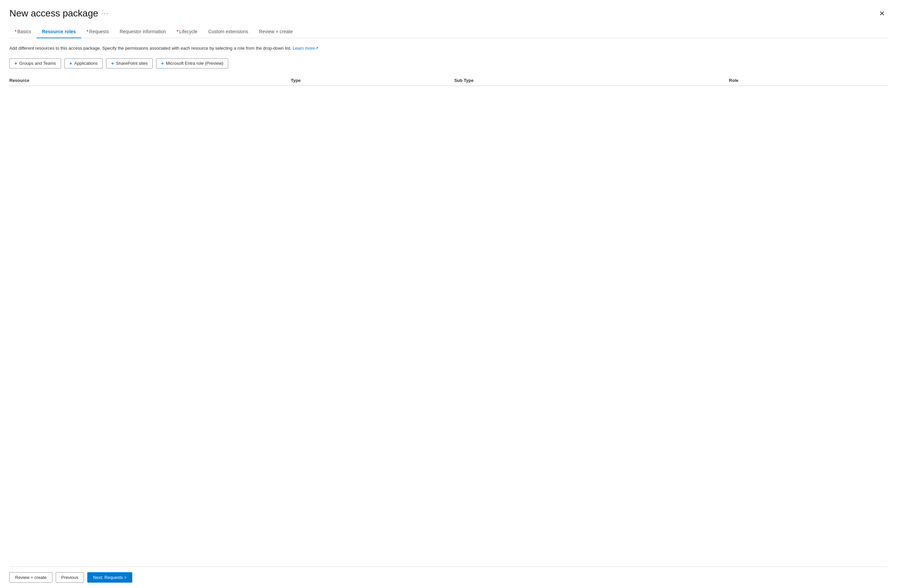 This screenshot has width=897, height=588. Describe the element at coordinates (228, 32) in the screenshot. I see `tab-custom-extensions: Custom extensions` at that location.